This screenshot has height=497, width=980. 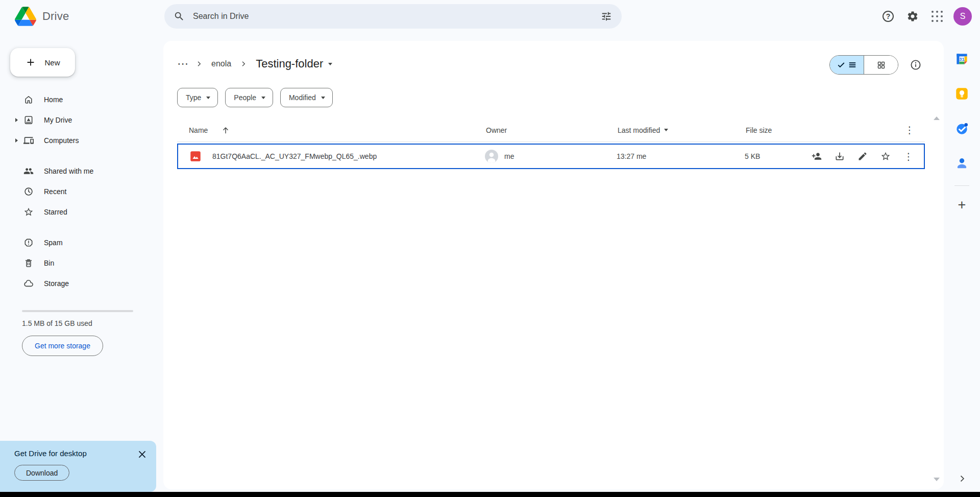 I want to click on sidebar-item-recent: Recent, so click(x=82, y=192).